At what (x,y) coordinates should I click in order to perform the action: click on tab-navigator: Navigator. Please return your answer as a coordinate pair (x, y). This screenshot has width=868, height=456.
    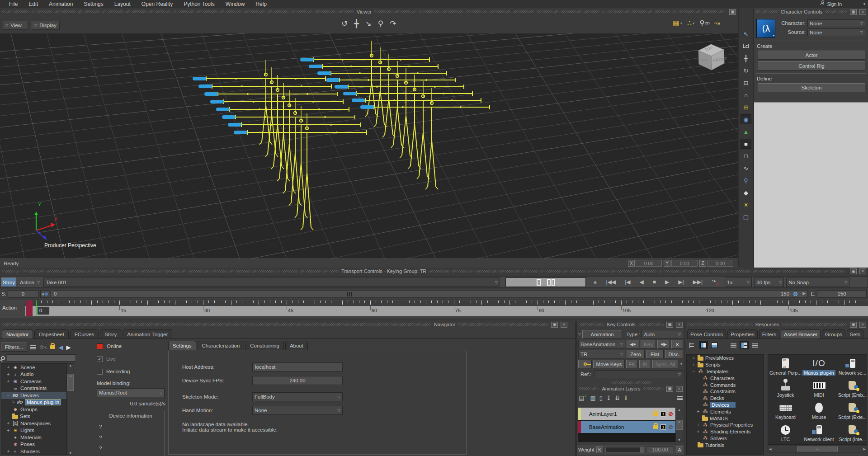
    Looking at the image, I should click on (17, 334).